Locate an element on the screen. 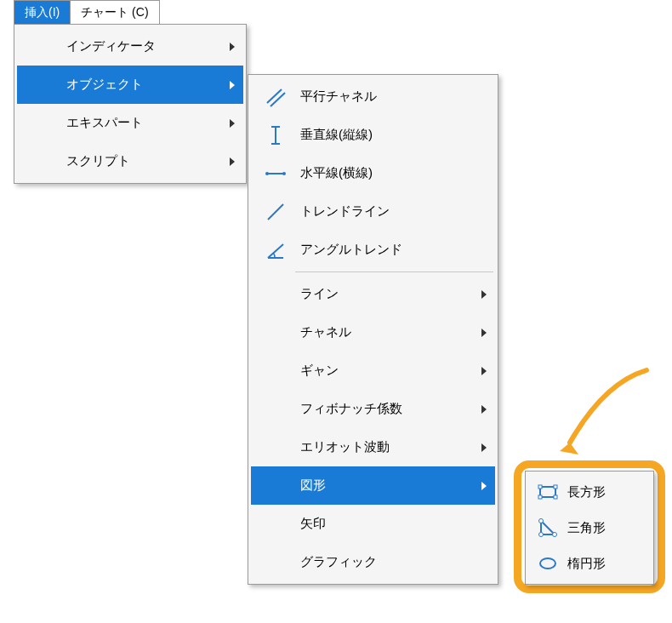  callout-arrow-icon is located at coordinates (600, 413).